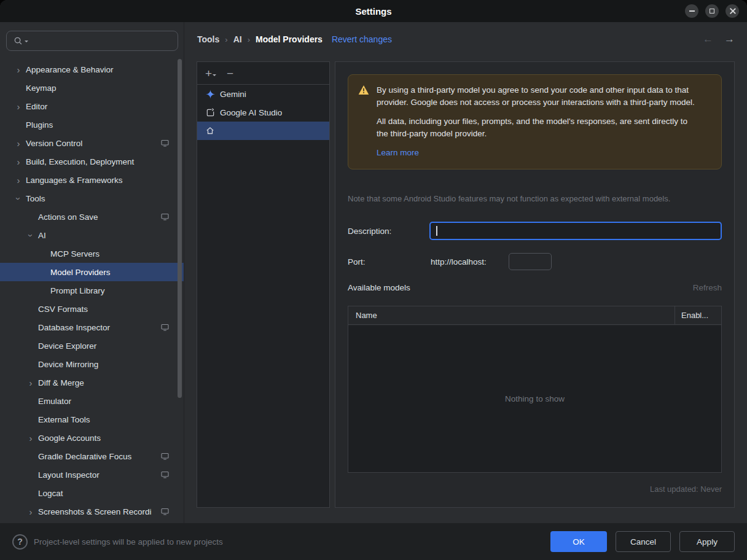 The width and height of the screenshot is (747, 560). Describe the element at coordinates (364, 122) in the screenshot. I see `warning-triangle-icon` at that location.